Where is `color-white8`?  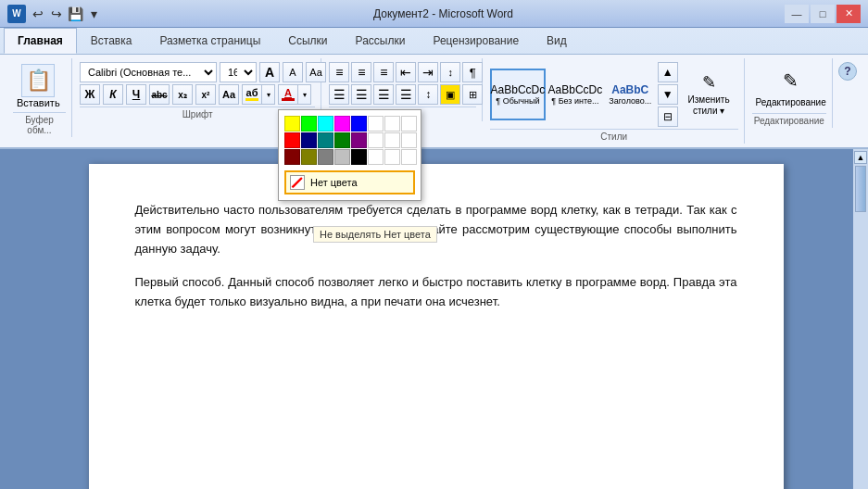
color-white8 is located at coordinates (393, 157).